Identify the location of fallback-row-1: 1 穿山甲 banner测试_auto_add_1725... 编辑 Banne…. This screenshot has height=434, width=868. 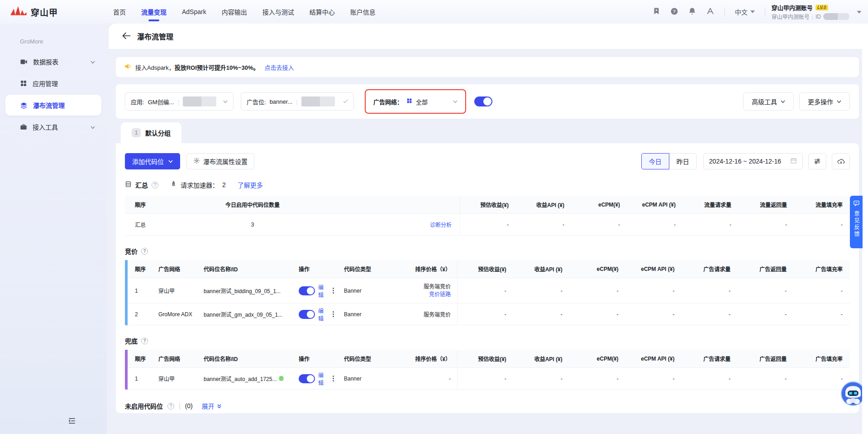
(489, 379).